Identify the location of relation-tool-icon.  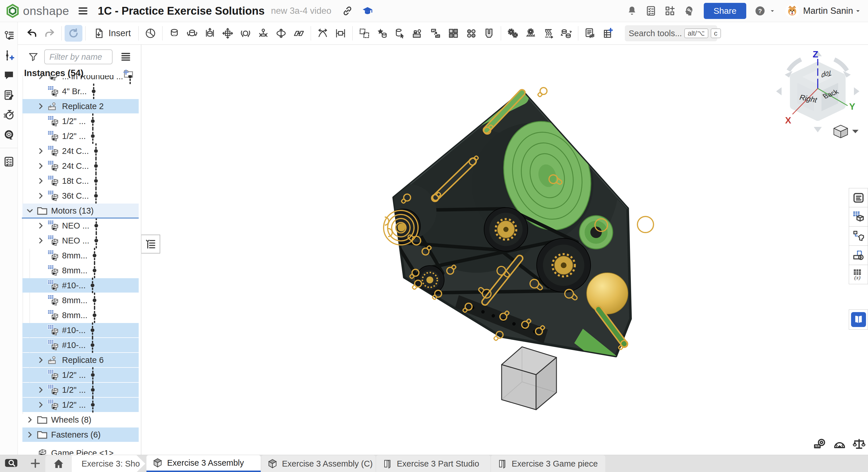
(323, 33).